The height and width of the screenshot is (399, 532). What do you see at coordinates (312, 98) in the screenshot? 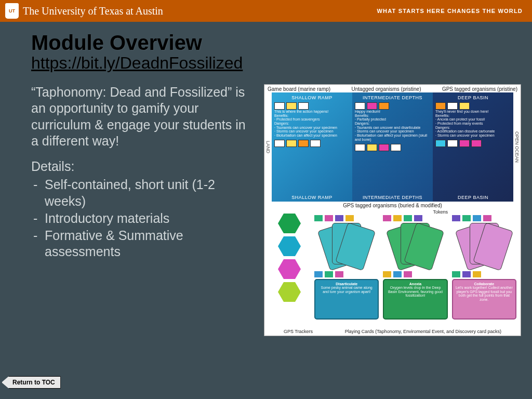
I see `panel-title: SHALLOW RAMP` at bounding box center [312, 98].